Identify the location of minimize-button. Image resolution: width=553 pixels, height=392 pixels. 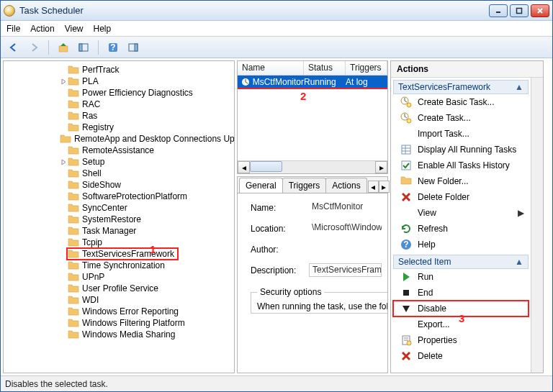
(498, 11).